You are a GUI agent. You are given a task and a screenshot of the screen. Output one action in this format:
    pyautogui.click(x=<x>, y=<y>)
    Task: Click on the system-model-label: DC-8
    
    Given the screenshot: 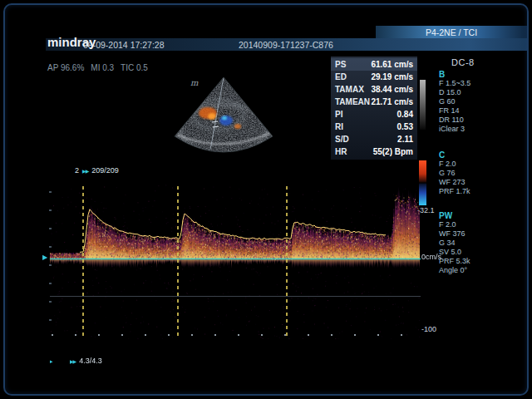 What is the action you would take?
    pyautogui.click(x=463, y=62)
    